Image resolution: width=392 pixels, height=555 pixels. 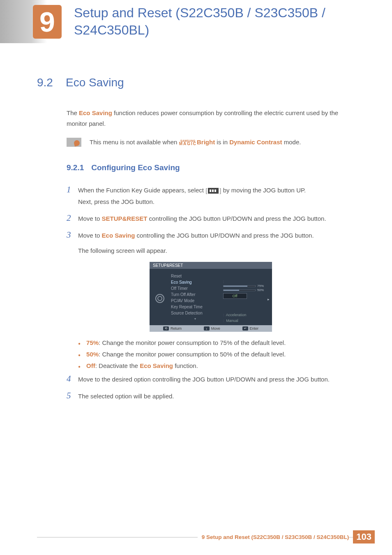 What do you see at coordinates (186, 366) in the screenshot?
I see `text: function.` at bounding box center [186, 366].